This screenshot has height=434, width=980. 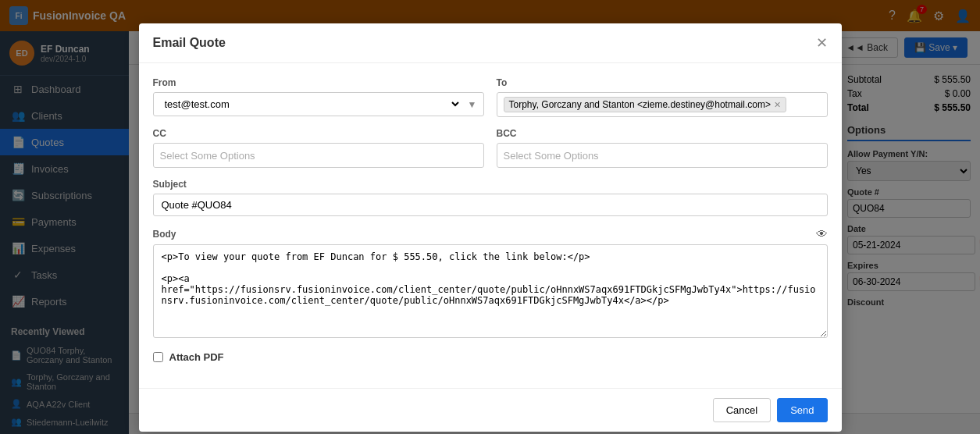 What do you see at coordinates (490, 205) in the screenshot?
I see `subject-input` at bounding box center [490, 205].